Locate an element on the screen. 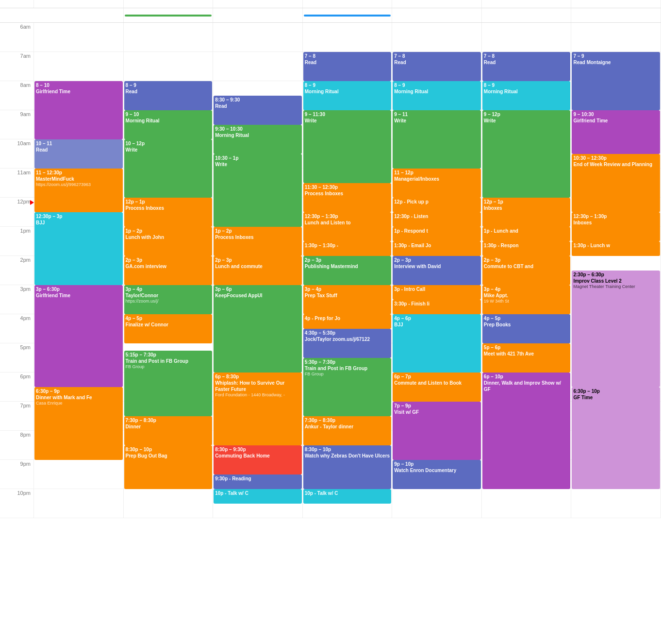  event-wed-0: 7 – 8Read is located at coordinates (347, 67).